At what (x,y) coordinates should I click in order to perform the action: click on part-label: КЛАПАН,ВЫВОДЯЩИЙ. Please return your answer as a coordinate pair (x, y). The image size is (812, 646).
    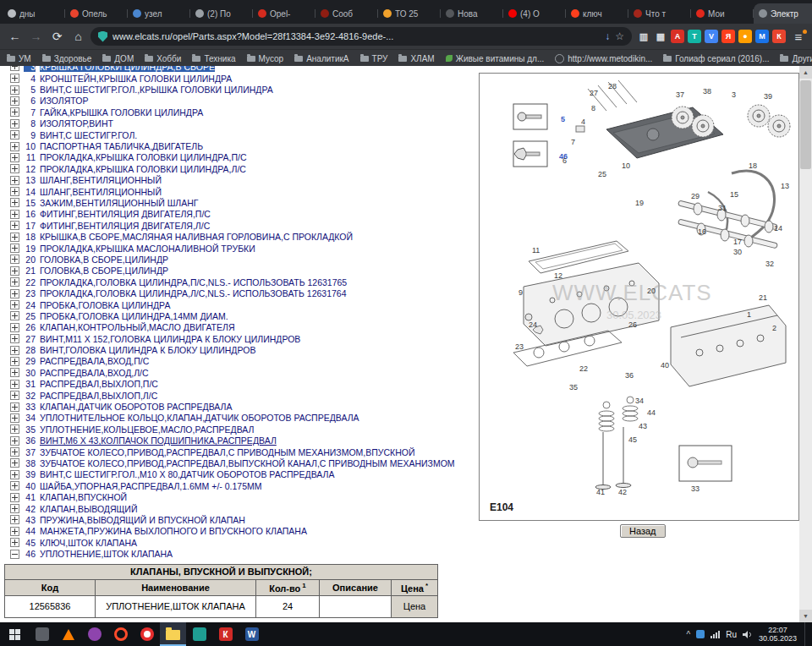
    Looking at the image, I should click on (88, 509).